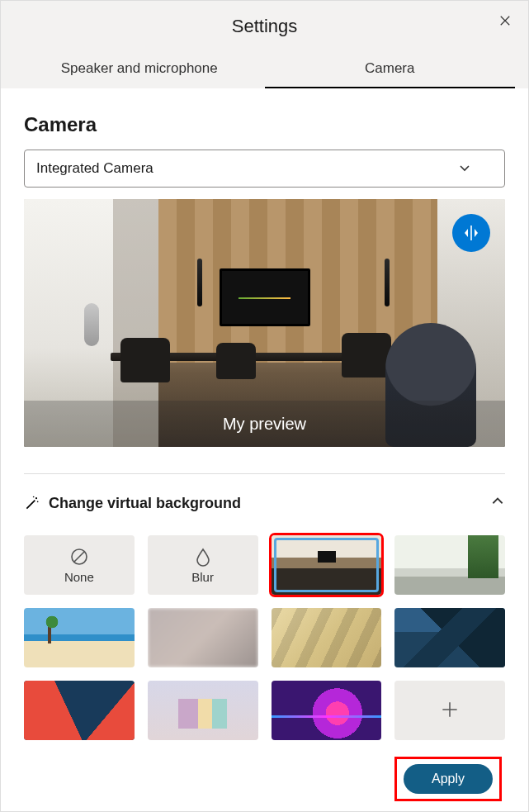  I want to click on mirror-icon, so click(471, 233).